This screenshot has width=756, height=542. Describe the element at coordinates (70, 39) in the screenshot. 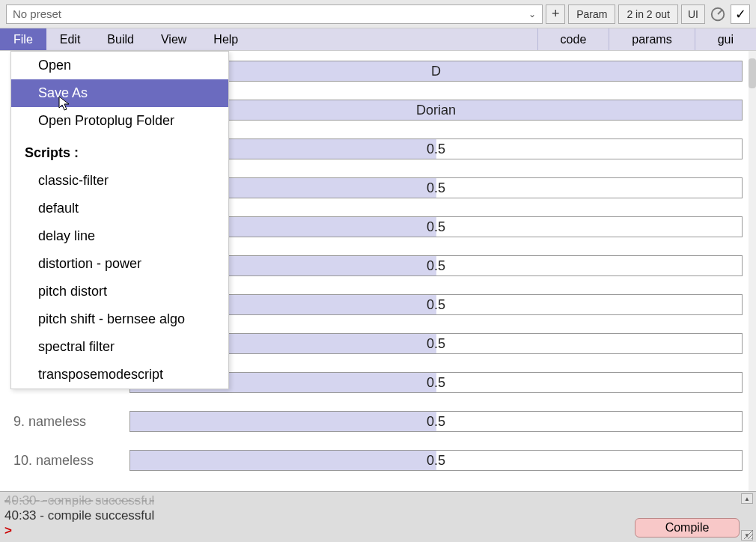

I see `menu-edit: Edit` at that location.